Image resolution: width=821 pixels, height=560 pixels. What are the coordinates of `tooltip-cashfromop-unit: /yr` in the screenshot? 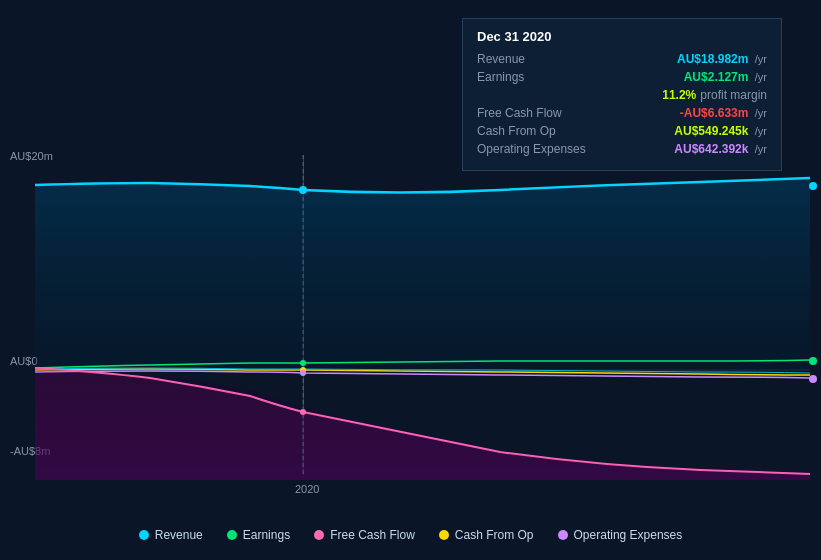 It's located at (761, 131).